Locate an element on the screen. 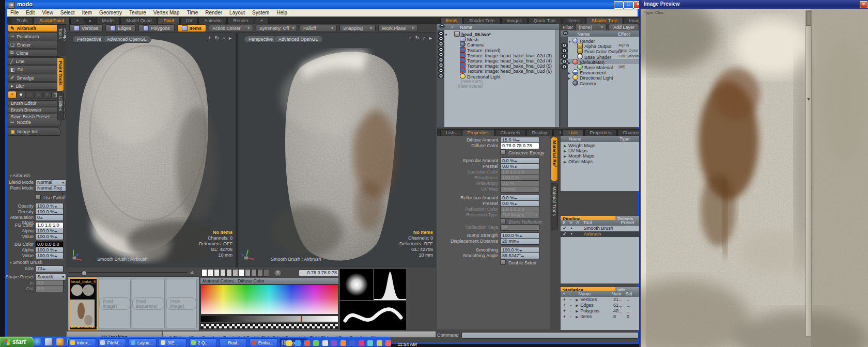  command-input is located at coordinates (550, 336).